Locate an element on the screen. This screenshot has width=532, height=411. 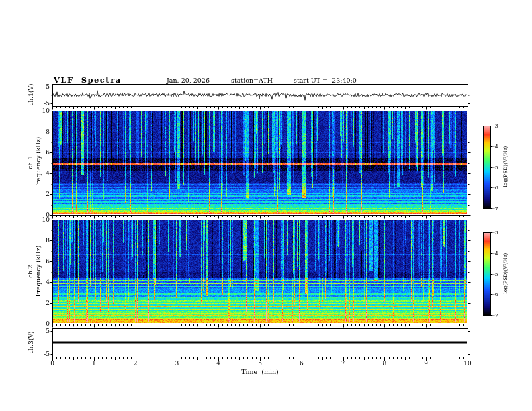
colorbar1-tick-label: -5 is located at coordinates (496, 167).